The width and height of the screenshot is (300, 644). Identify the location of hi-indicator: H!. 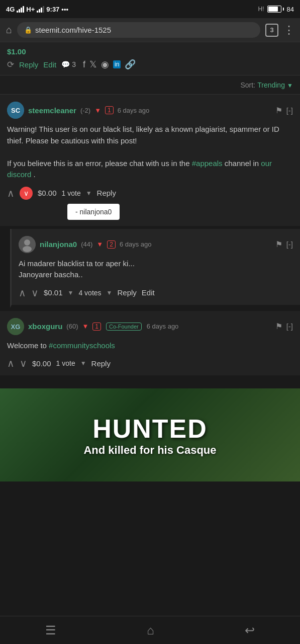
(261, 9).